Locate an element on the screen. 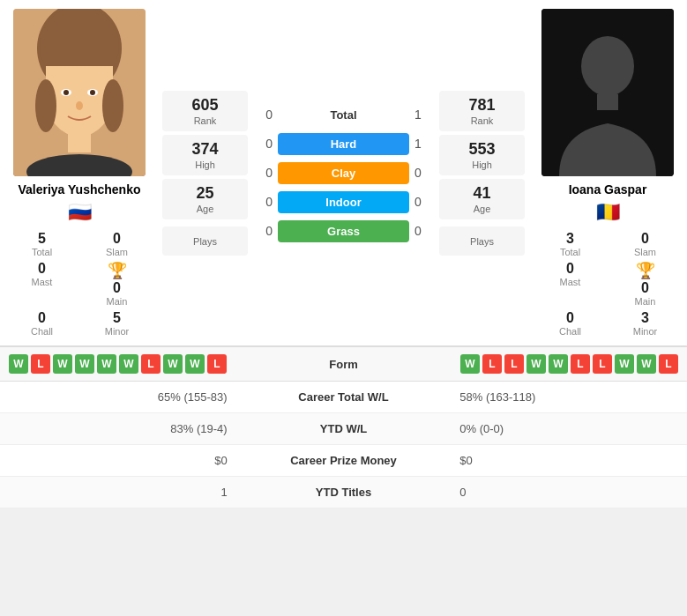 The width and height of the screenshot is (687, 616). left-total-label: Total is located at coordinates (42, 252).